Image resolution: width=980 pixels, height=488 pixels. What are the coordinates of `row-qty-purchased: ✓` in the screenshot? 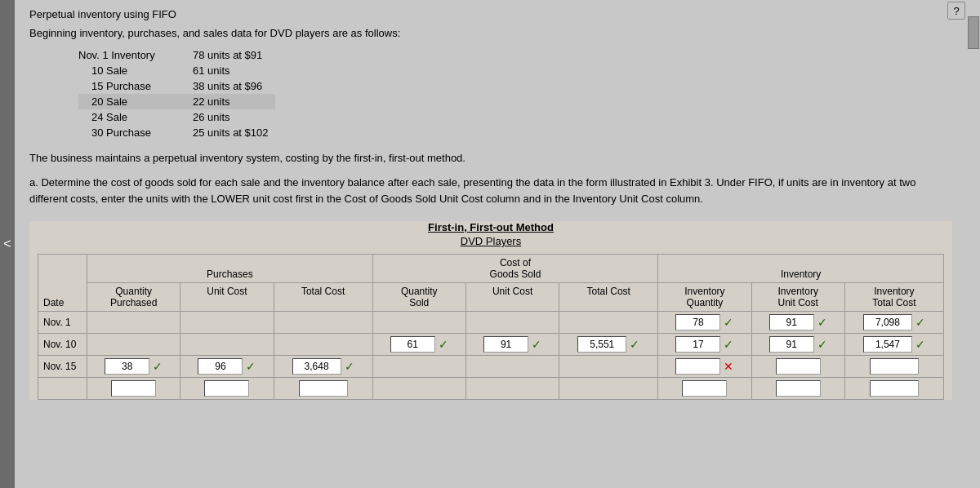 It's located at (134, 367).